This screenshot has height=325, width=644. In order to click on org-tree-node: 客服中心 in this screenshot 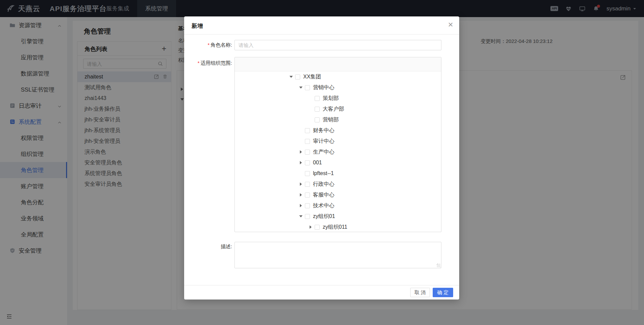, I will do `click(338, 195)`.